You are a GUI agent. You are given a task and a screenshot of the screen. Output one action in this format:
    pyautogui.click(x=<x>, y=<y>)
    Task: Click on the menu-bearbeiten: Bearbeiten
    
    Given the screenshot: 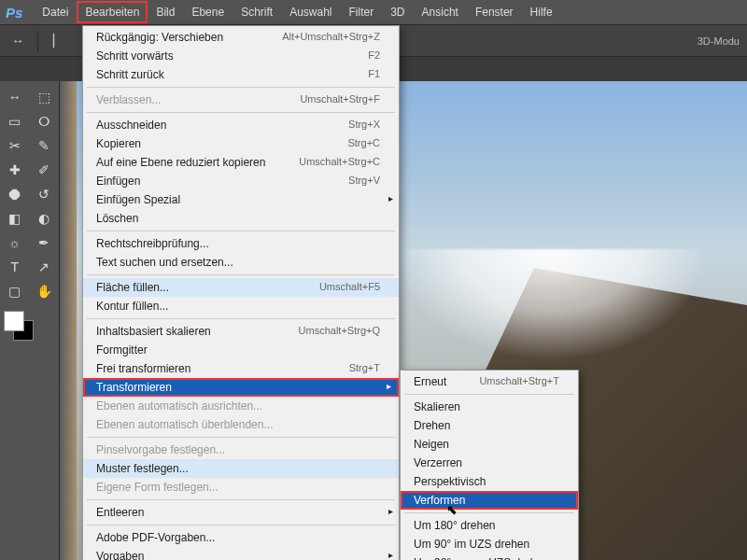 What is the action you would take?
    pyautogui.click(x=112, y=12)
    